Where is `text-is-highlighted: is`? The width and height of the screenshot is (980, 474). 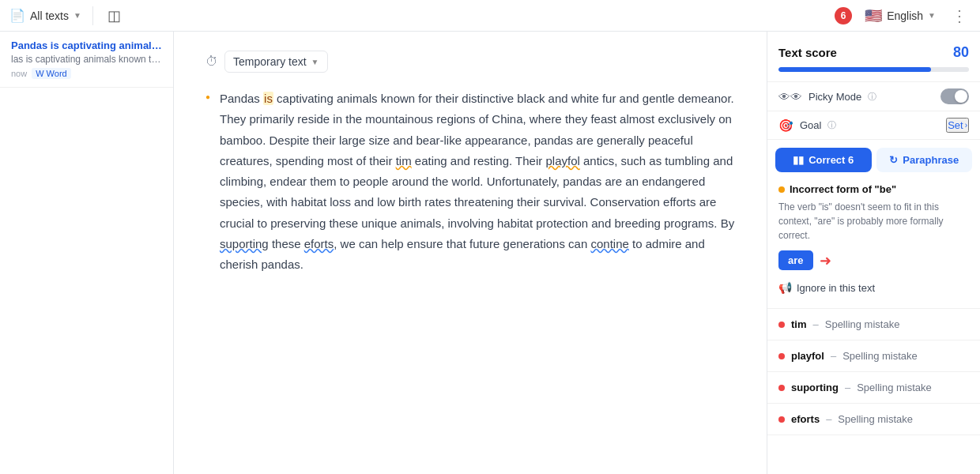
text-is-highlighted: is is located at coordinates (269, 98).